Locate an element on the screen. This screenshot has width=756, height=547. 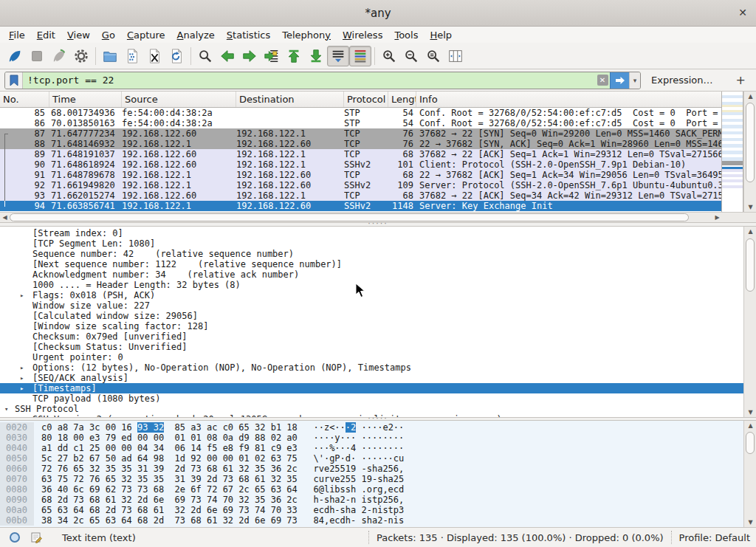
menu-help: Help is located at coordinates (441, 35).